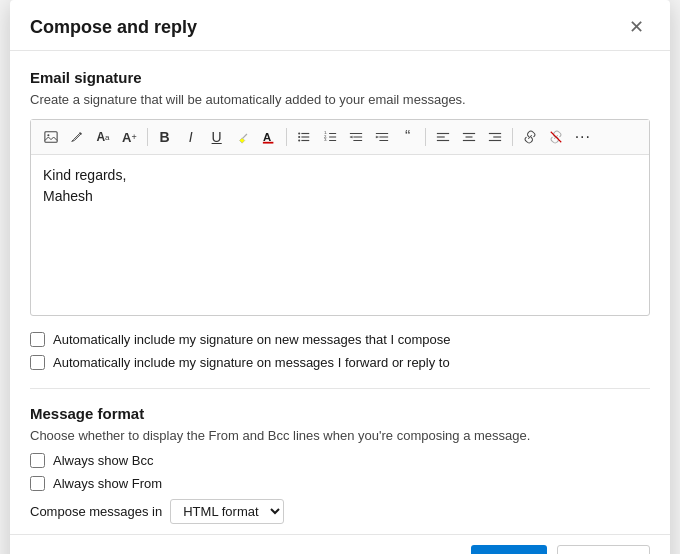 The image size is (680, 554). I want to click on new-messages-label: Automatically include my signature on ne…, so click(252, 340).